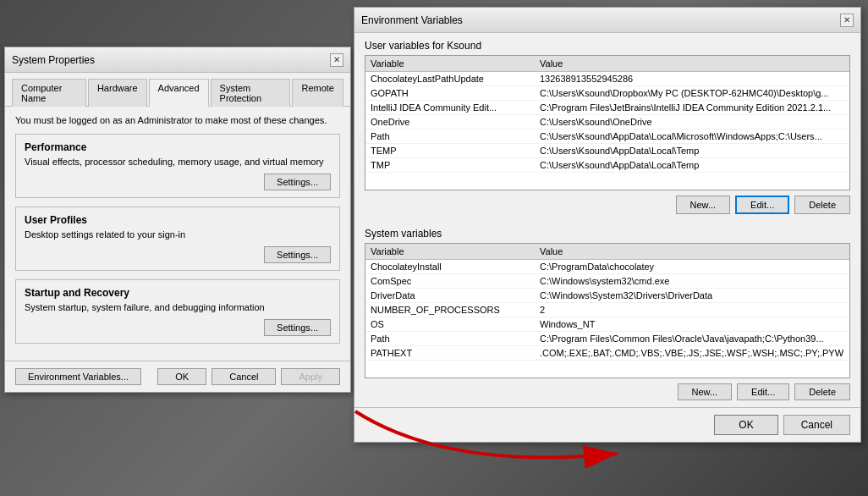  I want to click on env-vars-cancel-button: Cancel, so click(817, 425).